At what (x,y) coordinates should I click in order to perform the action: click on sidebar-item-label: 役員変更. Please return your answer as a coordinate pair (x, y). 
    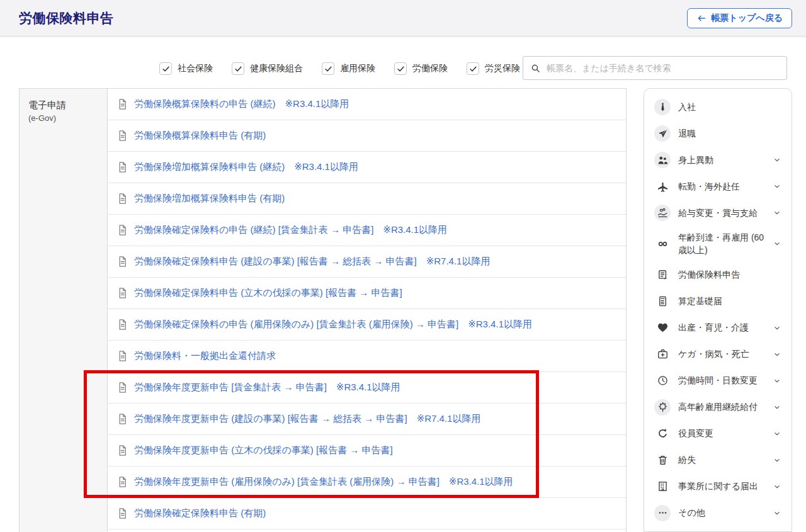
    Looking at the image, I should click on (722, 433).